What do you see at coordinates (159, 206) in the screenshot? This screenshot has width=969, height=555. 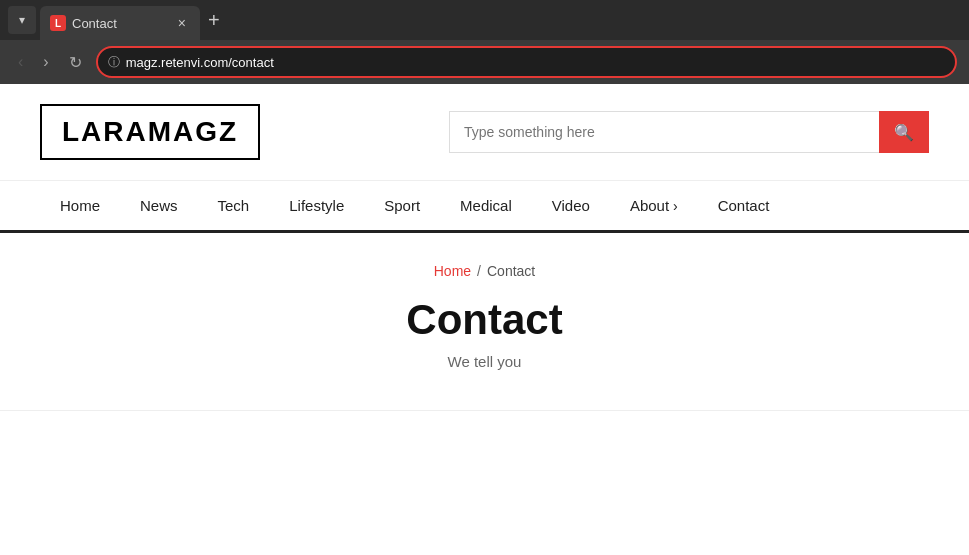 I see `nav-link-news: News` at bounding box center [159, 206].